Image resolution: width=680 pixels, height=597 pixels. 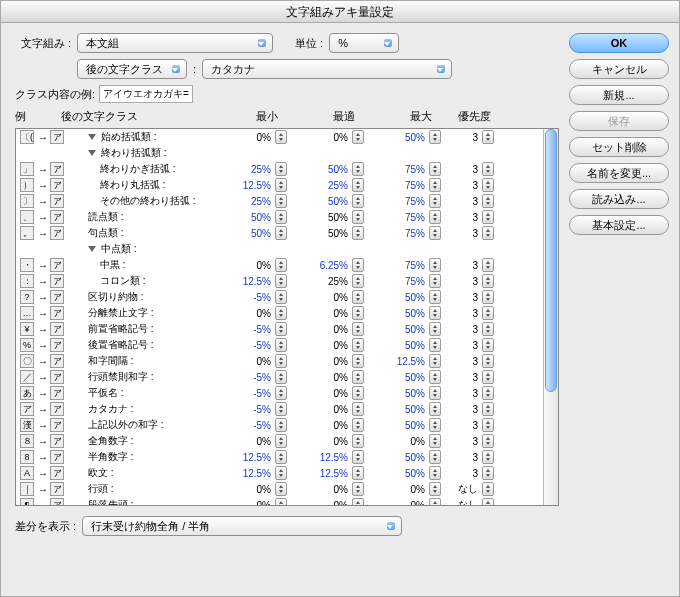 What do you see at coordinates (619, 121) in the screenshot?
I see `save-button: 保存` at bounding box center [619, 121].